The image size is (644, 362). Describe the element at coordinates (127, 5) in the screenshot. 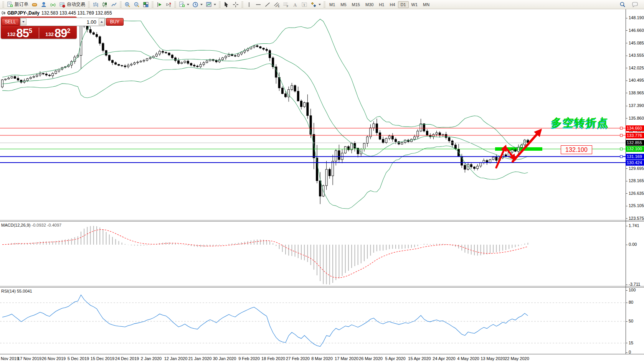

I see `zoom-in-icon` at that location.